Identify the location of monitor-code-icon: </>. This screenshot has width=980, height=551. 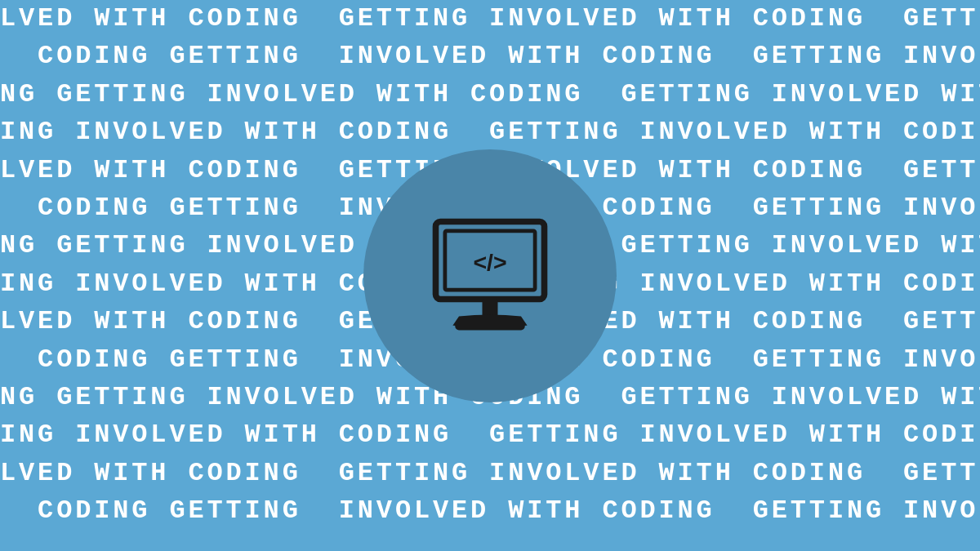
(490, 276).